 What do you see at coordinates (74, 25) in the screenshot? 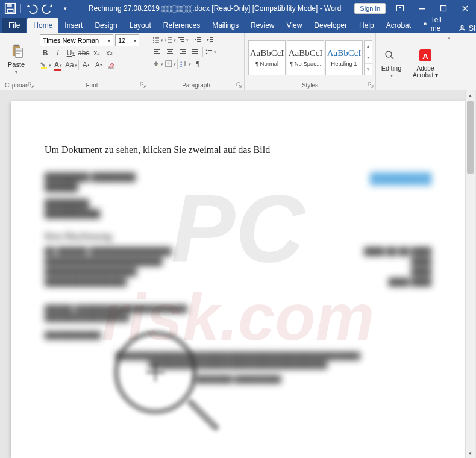
I see `tab-insert: Insert` at bounding box center [74, 25].